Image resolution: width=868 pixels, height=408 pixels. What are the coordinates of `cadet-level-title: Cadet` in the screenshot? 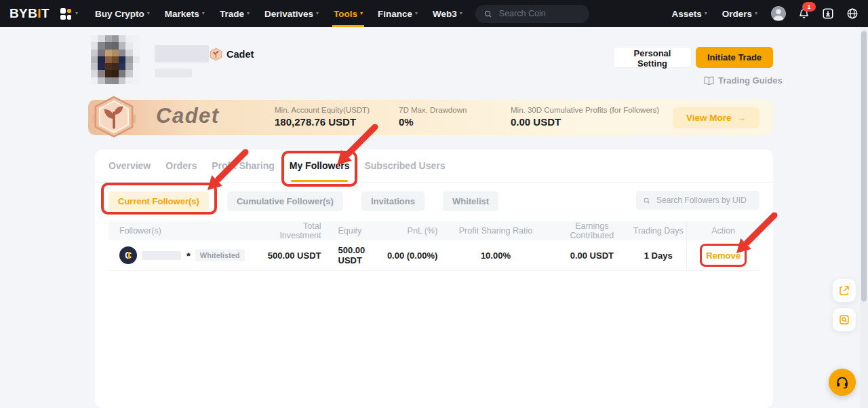 It's located at (188, 116).